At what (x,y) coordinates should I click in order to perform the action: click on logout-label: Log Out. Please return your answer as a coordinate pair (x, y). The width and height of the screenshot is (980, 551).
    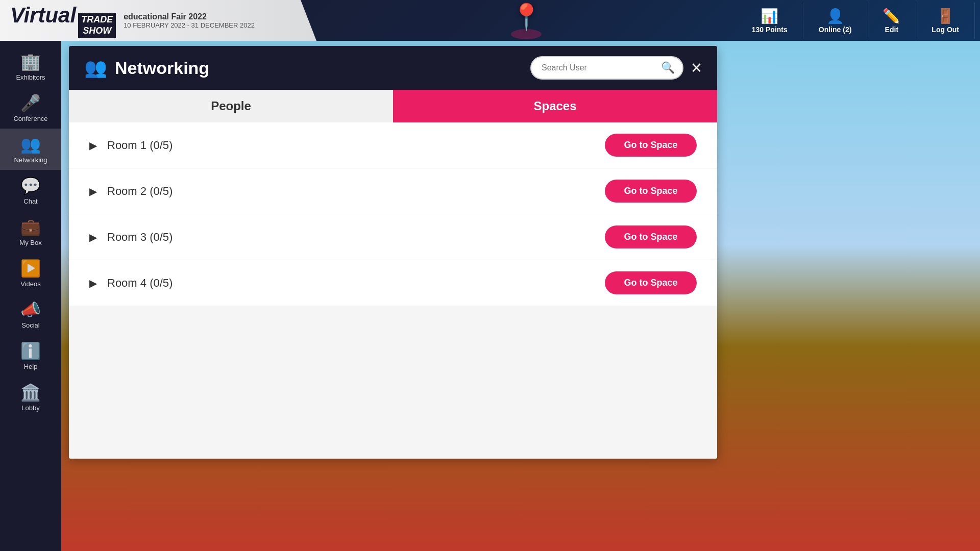
    Looking at the image, I should click on (945, 30).